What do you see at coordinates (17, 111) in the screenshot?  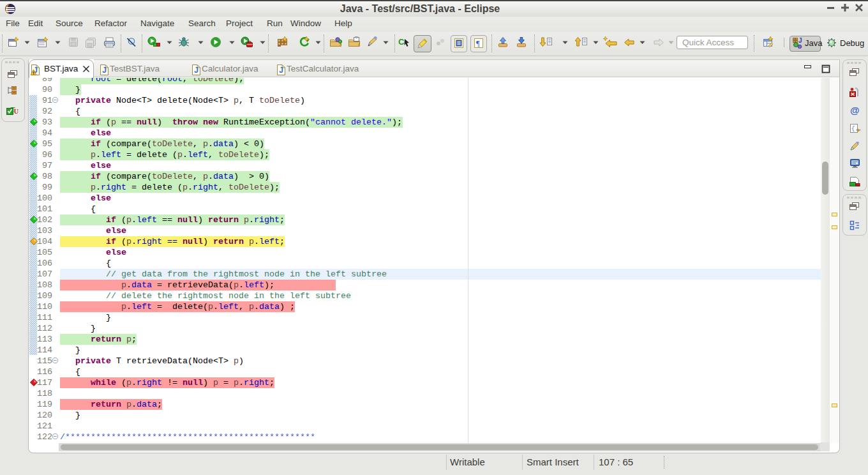 I see `svg-text: U` at bounding box center [17, 111].